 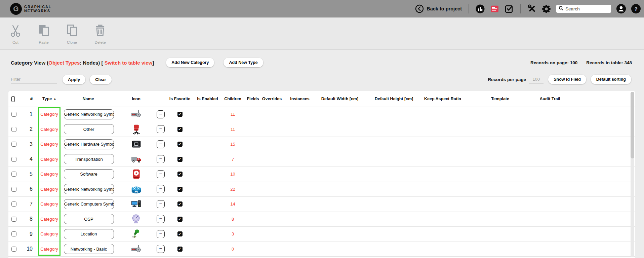 What do you see at coordinates (621, 9) in the screenshot?
I see `user-icon` at bounding box center [621, 9].